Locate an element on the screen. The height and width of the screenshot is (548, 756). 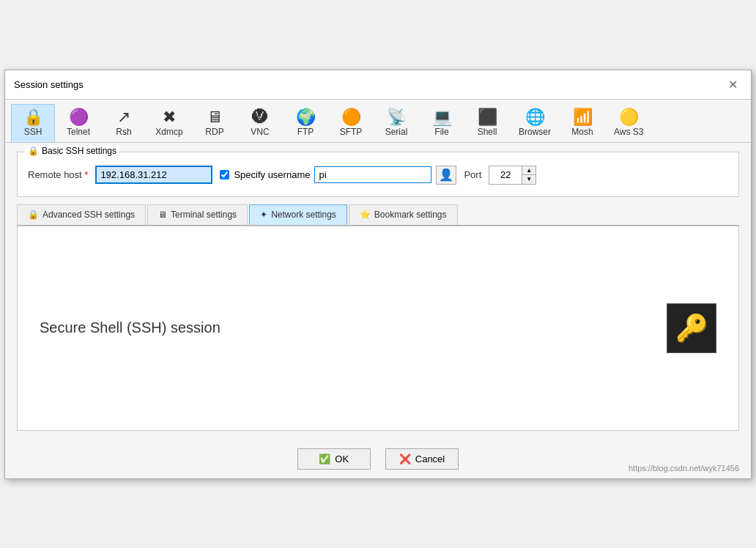
specify-username-row: Specify username 👤 is located at coordinates (338, 175).